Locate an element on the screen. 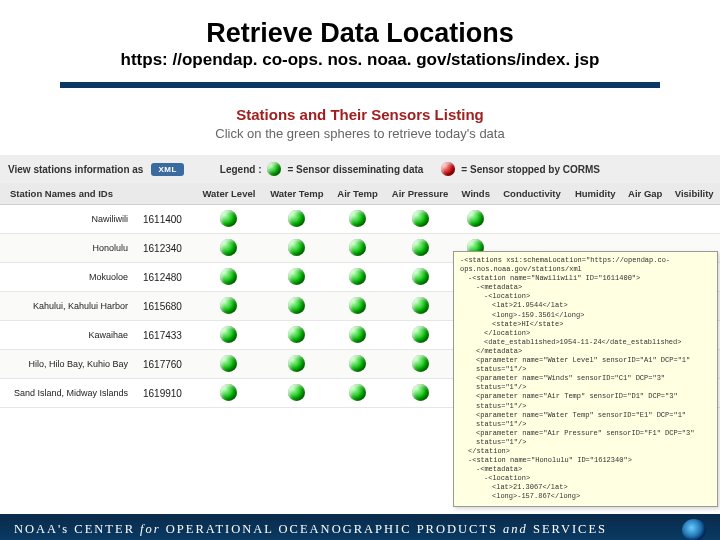 This screenshot has width=720, height=540. footer-bar: NOAA's CENTER for OPERATIONAL OCEANOGRAP… is located at coordinates (360, 527).